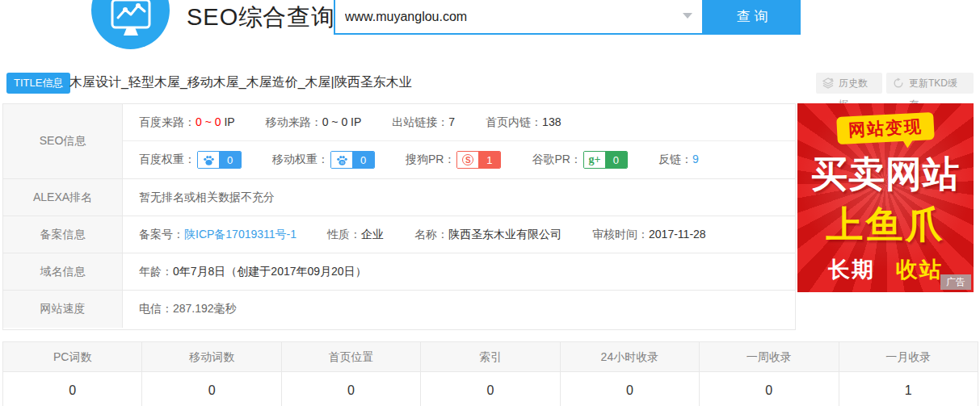 Image resolution: width=980 pixels, height=406 pixels. I want to click on ad-label: 广告, so click(956, 283).